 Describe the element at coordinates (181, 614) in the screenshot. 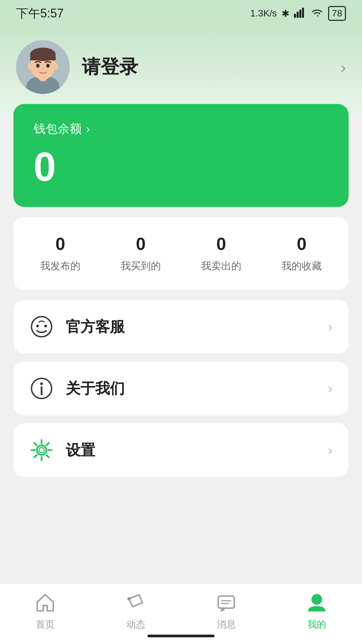

I see `bottom-nav: 首页 动态 消息 我的` at that location.